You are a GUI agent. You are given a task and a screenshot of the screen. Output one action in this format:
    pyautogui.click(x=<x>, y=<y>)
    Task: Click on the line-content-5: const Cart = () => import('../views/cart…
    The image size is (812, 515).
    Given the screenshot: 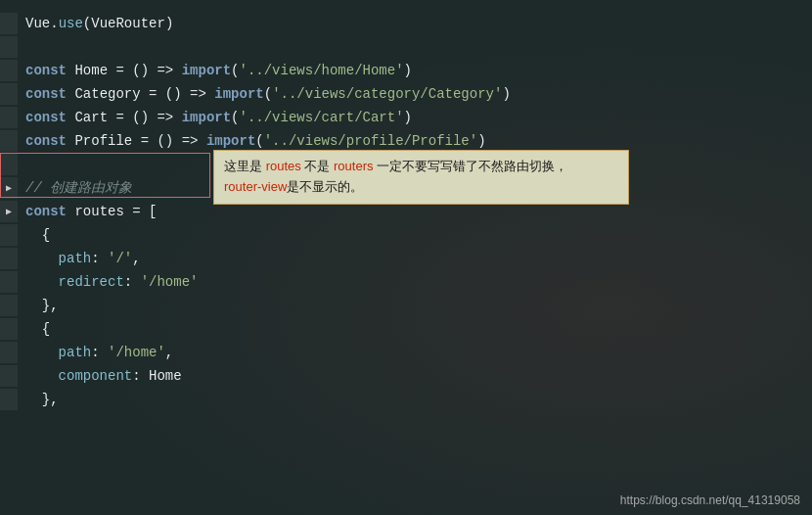 What is the action you would take?
    pyautogui.click(x=415, y=117)
    